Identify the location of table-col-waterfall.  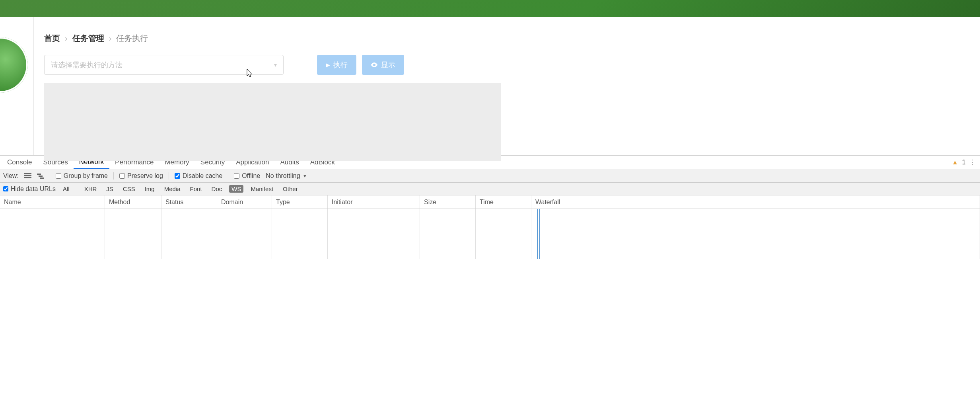
(756, 234).